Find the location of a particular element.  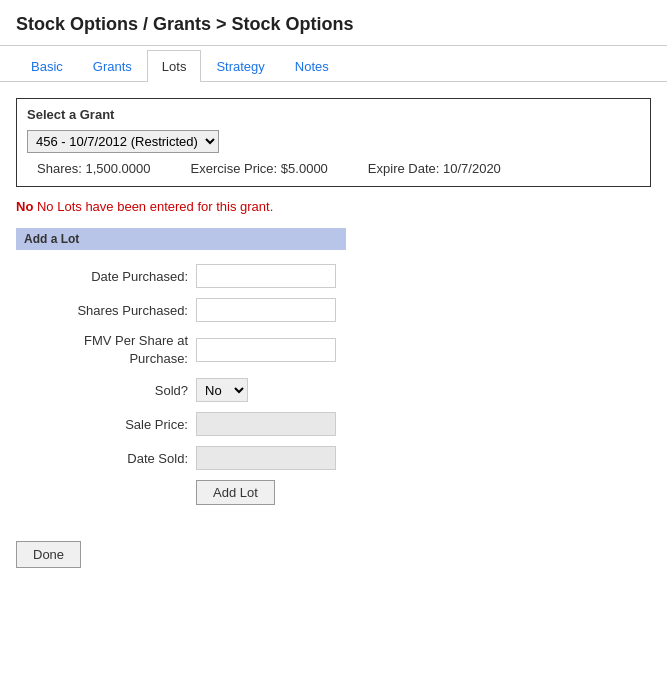

date-purchased-row: Date Purchased: is located at coordinates (334, 276).